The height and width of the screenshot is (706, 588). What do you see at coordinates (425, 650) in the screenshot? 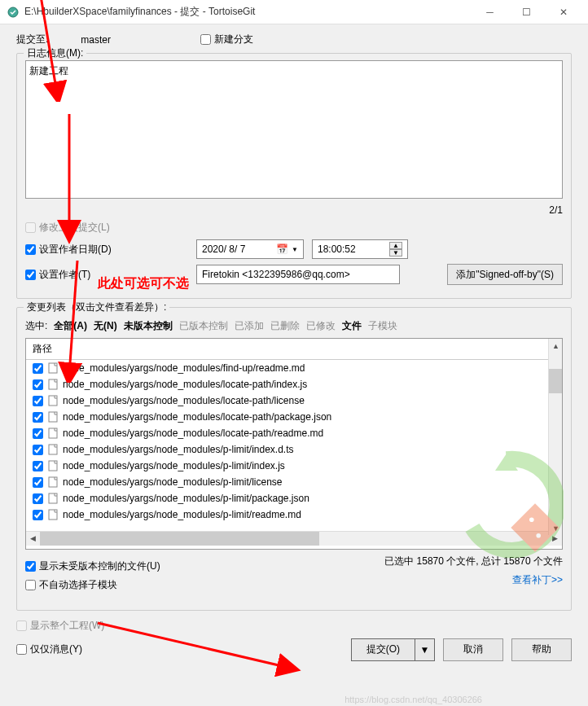
I see `commit-dropdown-button: ▼` at bounding box center [425, 650].